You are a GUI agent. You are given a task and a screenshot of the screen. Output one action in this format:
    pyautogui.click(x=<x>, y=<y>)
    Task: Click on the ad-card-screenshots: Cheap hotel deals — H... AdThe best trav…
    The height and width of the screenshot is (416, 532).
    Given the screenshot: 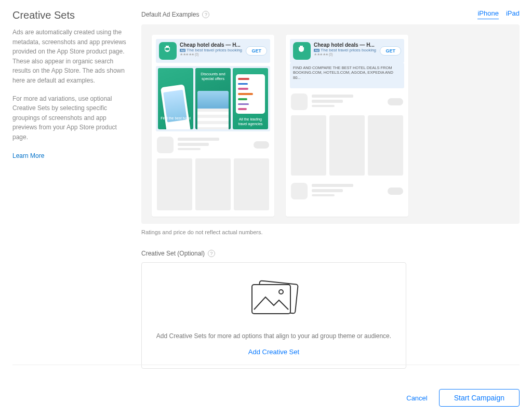 What is the action you would take?
    pyautogui.click(x=213, y=126)
    